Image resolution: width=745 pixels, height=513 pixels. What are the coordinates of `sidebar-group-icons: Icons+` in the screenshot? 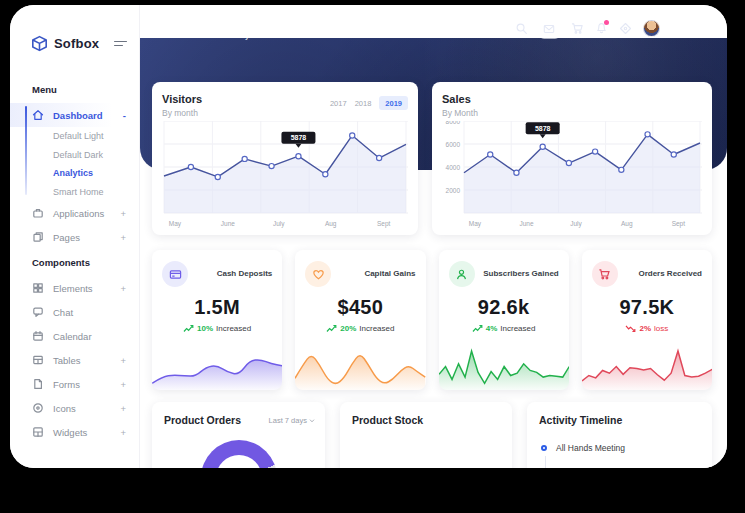 It's located at (74, 408).